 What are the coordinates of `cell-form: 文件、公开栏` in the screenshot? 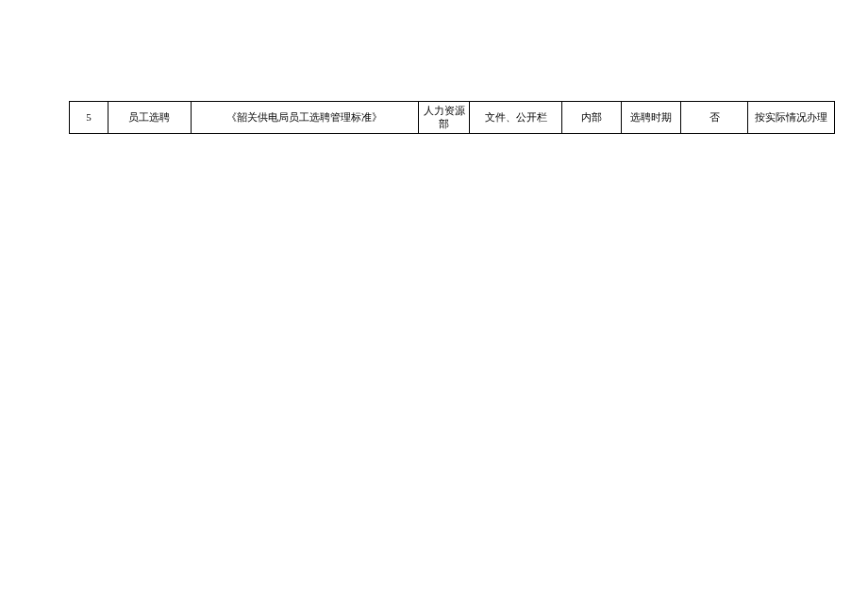 It's located at (515, 118).